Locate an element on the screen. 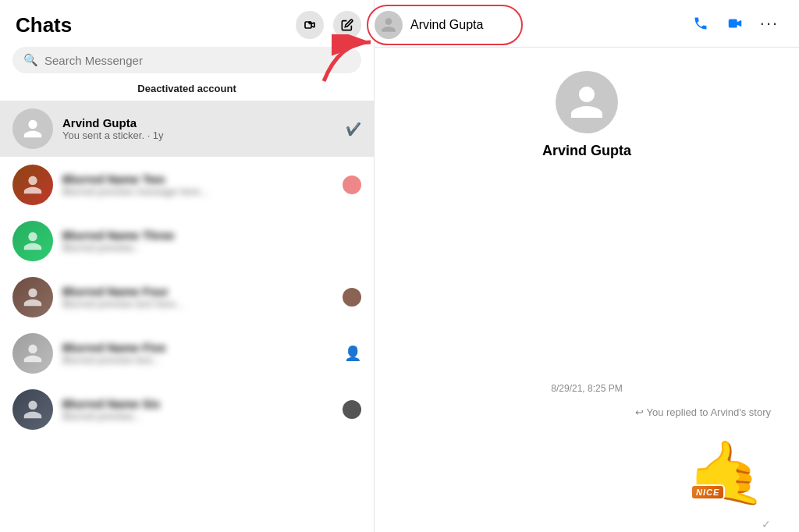  chat-name-arvind: Arvind Gupta is located at coordinates (200, 123).